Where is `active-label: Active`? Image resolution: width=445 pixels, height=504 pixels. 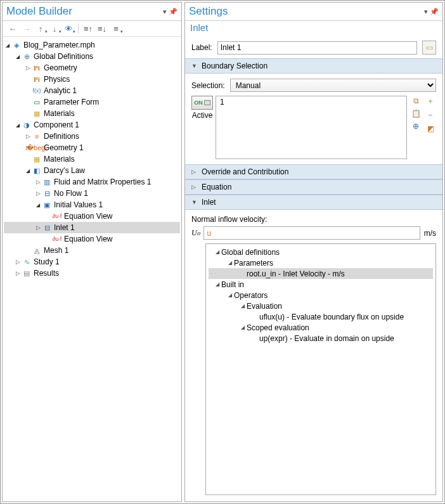 active-label: Active is located at coordinates (203, 115).